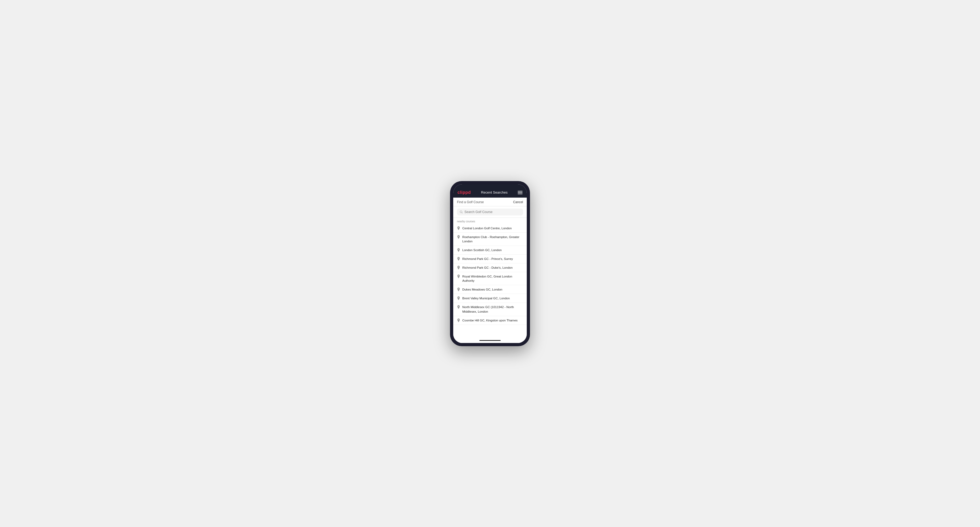 Image resolution: width=980 pixels, height=527 pixels. What do you see at coordinates (490, 212) in the screenshot?
I see `search-box` at bounding box center [490, 212].